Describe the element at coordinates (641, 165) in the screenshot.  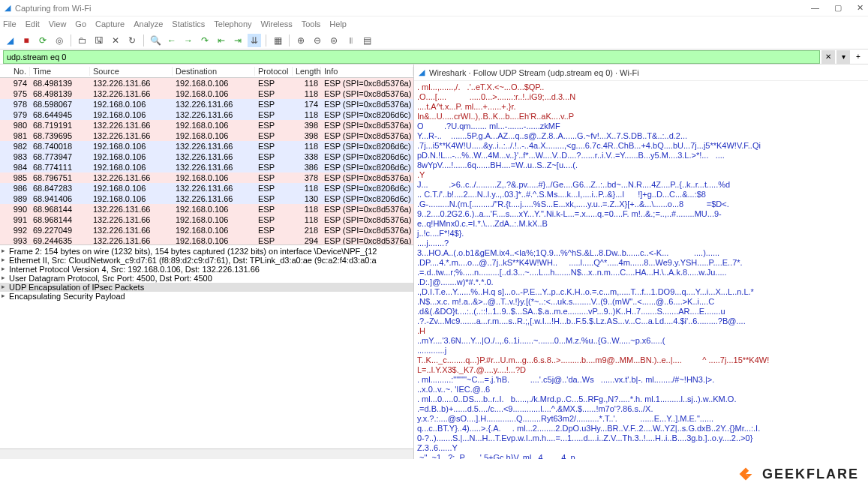
I see `stream-line: 8wYpV....!......6q......BH....=W..u..S..…` at that location.